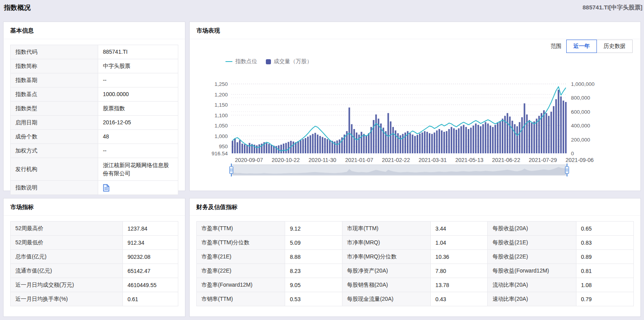 The height and width of the screenshot is (320, 644). I want to click on row-label: 成份个数, so click(54, 136).